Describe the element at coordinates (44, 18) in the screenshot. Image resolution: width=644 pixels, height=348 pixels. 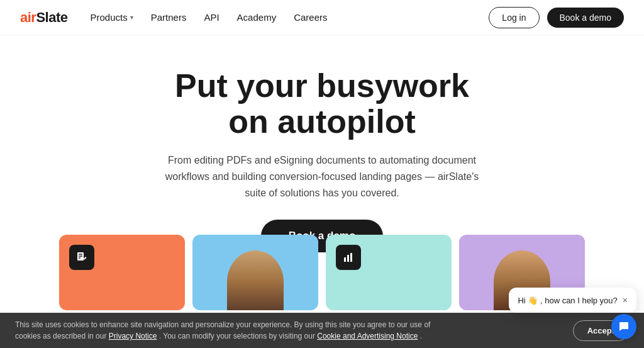
I see `brand-logo: airSlate` at that location.